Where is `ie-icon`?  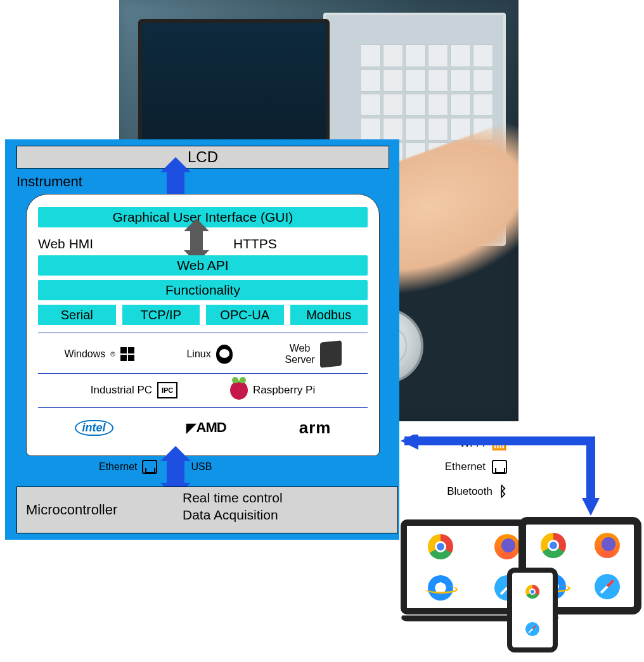
ie-icon is located at coordinates (441, 588).